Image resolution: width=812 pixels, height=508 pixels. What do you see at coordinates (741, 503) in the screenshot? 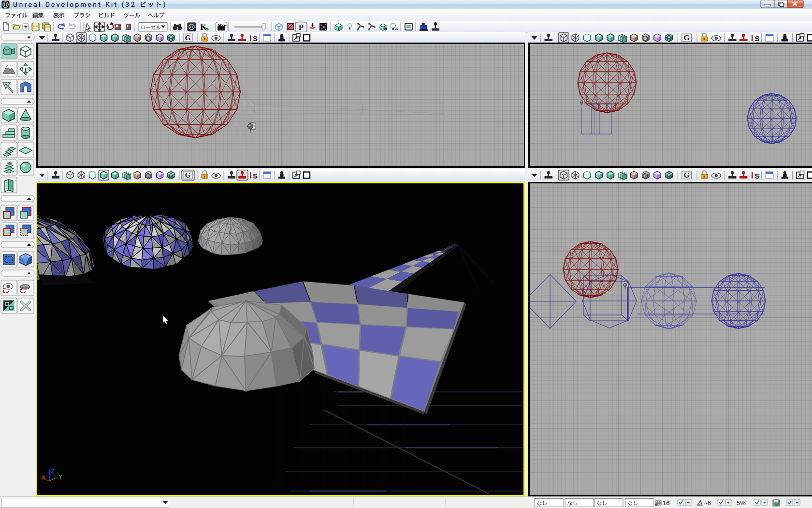
I see `svg-text: 5%` at bounding box center [741, 503].